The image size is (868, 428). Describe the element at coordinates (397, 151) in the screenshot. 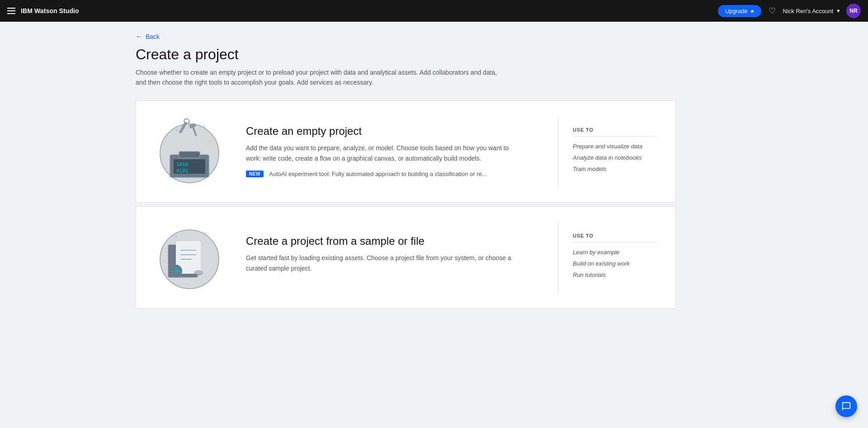

I see `empty-project-body: Create an empty project Add the data you…` at that location.